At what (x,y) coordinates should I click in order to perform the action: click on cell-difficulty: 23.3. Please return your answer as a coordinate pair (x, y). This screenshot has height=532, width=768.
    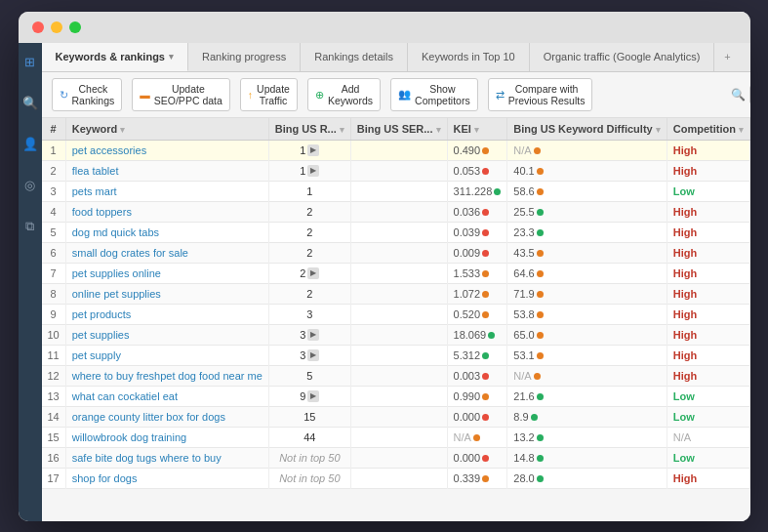
    Looking at the image, I should click on (587, 232).